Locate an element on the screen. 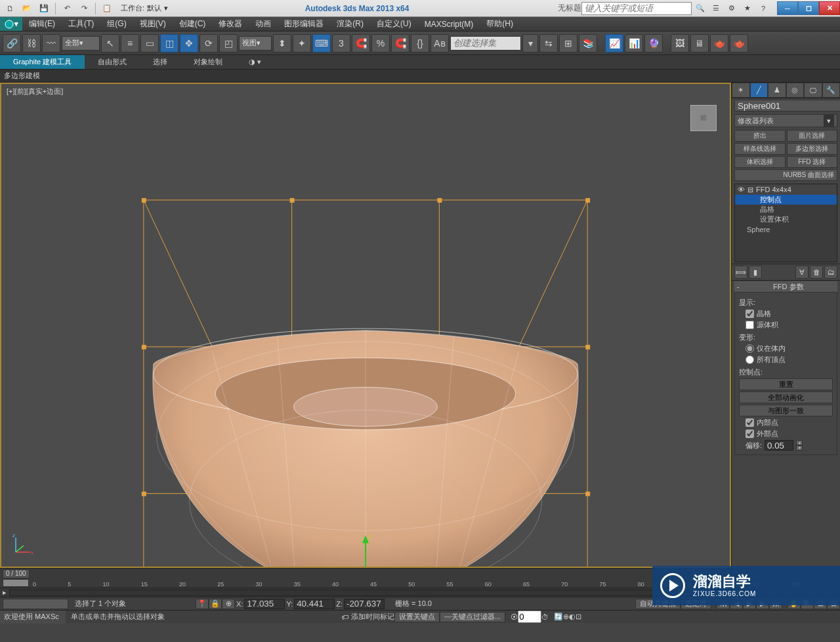 This screenshot has width=840, height=642. new-icon: 🗋 is located at coordinates (10, 9).